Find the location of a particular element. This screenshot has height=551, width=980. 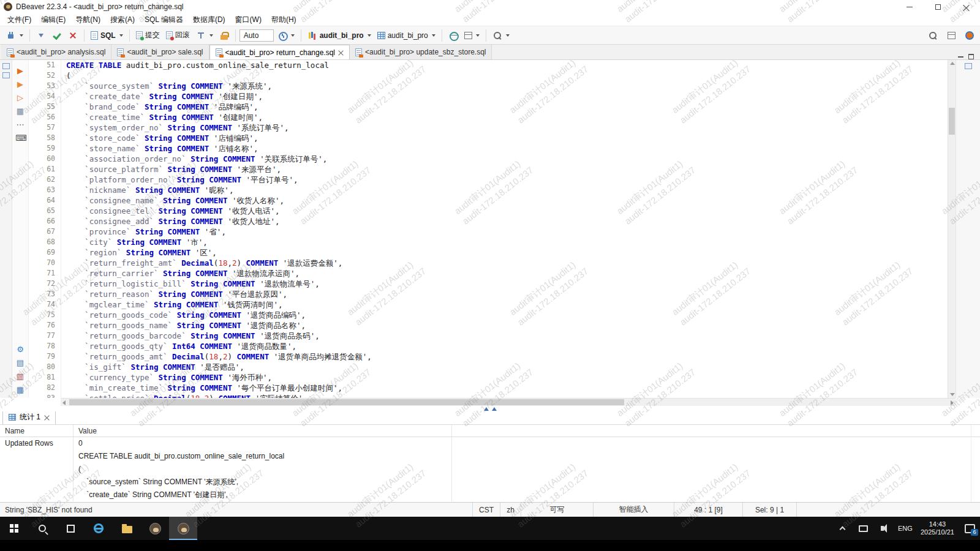

code-line: `nickname` String COMMENT '昵称', is located at coordinates (507, 190).